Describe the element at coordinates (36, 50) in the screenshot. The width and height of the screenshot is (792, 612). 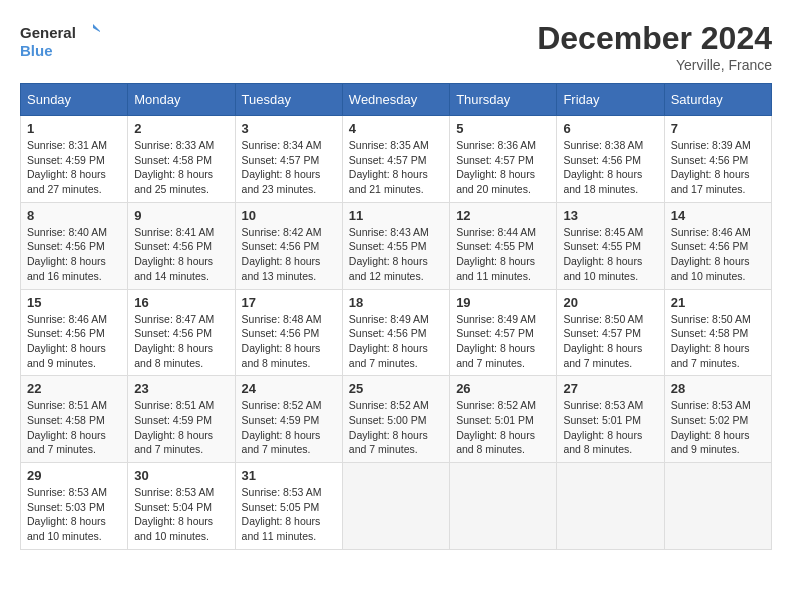
I see `svg-text: Blue` at that location.